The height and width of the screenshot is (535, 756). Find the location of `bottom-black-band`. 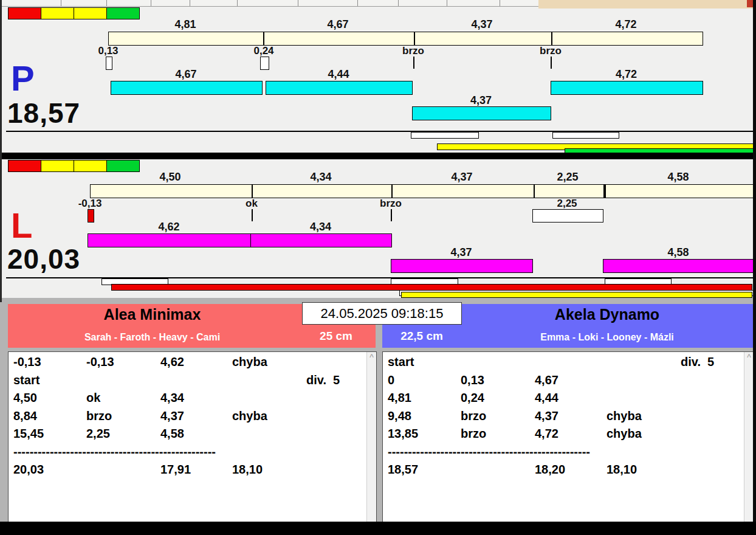

bottom-black-band is located at coordinates (378, 528).